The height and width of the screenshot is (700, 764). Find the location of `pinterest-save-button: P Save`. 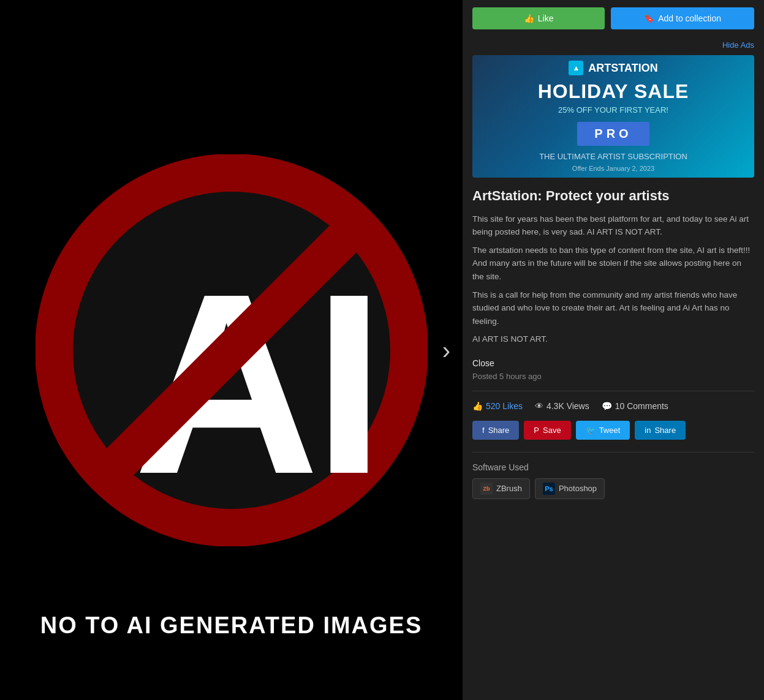

pinterest-save-button: P Save is located at coordinates (547, 430).